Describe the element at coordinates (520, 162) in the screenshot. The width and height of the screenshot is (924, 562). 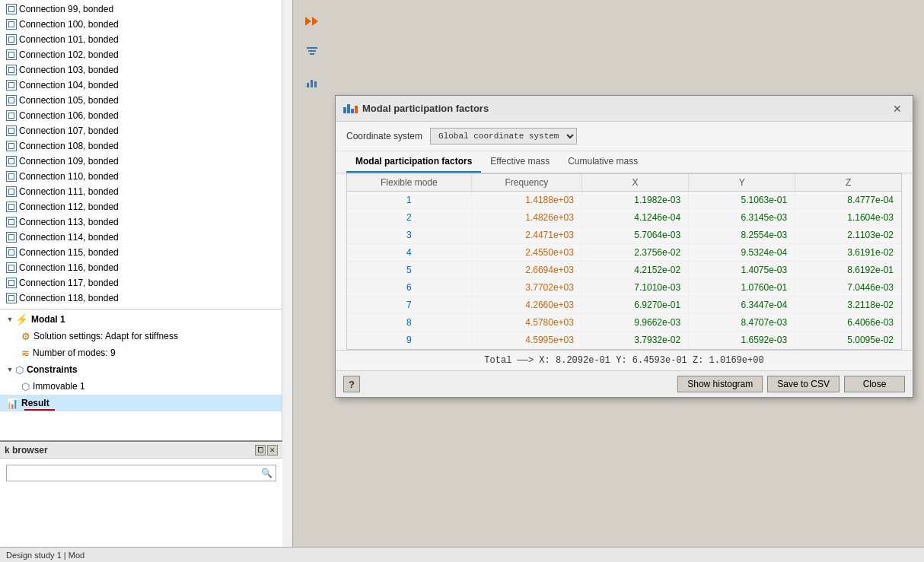
I see `tab-effective-mass: Effective mass` at that location.